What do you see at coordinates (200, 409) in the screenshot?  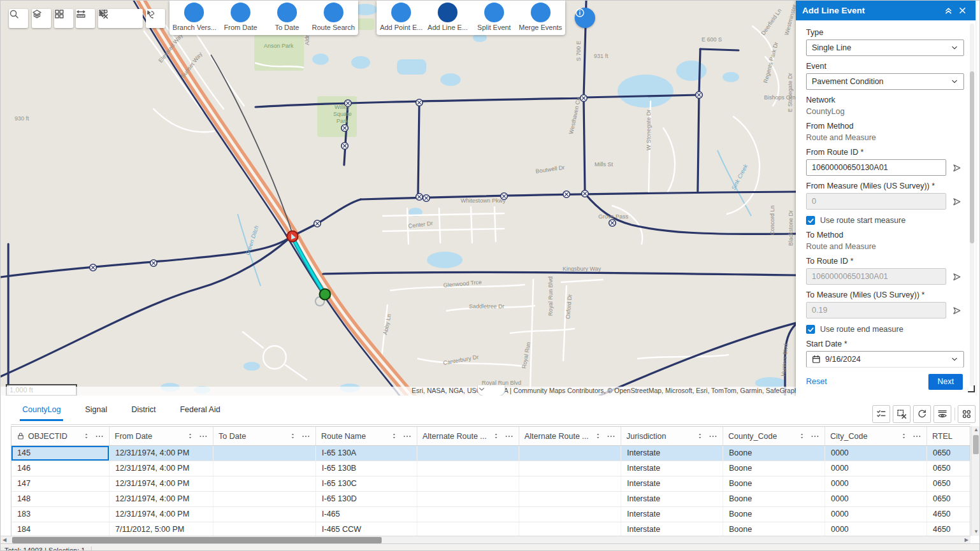 I see `tab-federal-aid: Federal Aid` at bounding box center [200, 409].